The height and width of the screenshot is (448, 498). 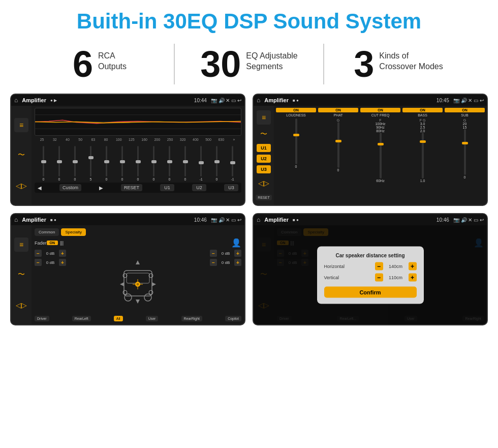 I want to click on stat-rca: 6 RCAOutputs, so click(x=100, y=64).